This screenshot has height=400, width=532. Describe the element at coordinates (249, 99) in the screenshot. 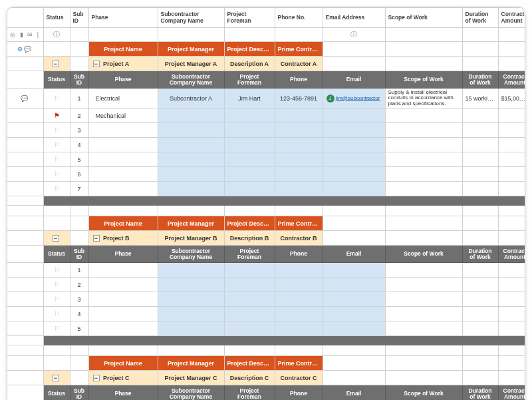

I see `foreman-cell: Jim Hart` at that location.